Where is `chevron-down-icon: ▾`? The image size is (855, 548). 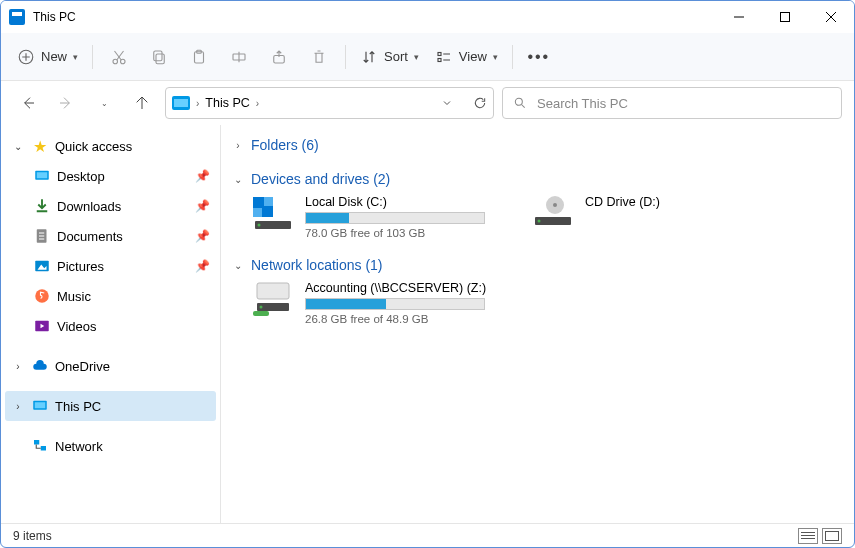 chevron-down-icon: ▾ is located at coordinates (496, 57).